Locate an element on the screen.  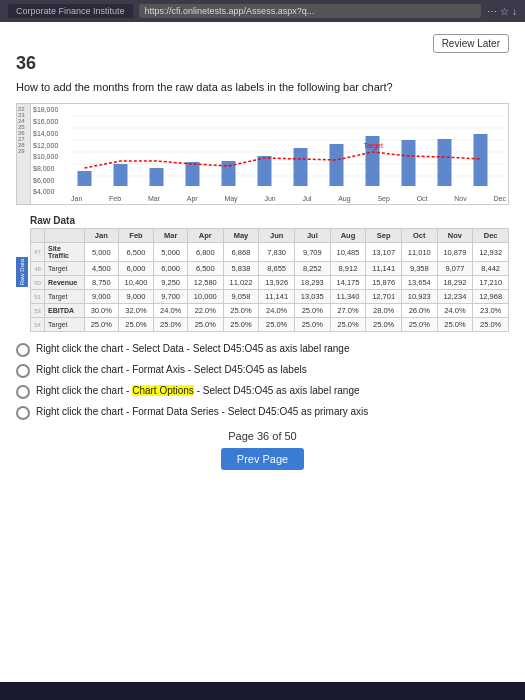
table-cell: 10,485 is located at coordinates (348, 252).